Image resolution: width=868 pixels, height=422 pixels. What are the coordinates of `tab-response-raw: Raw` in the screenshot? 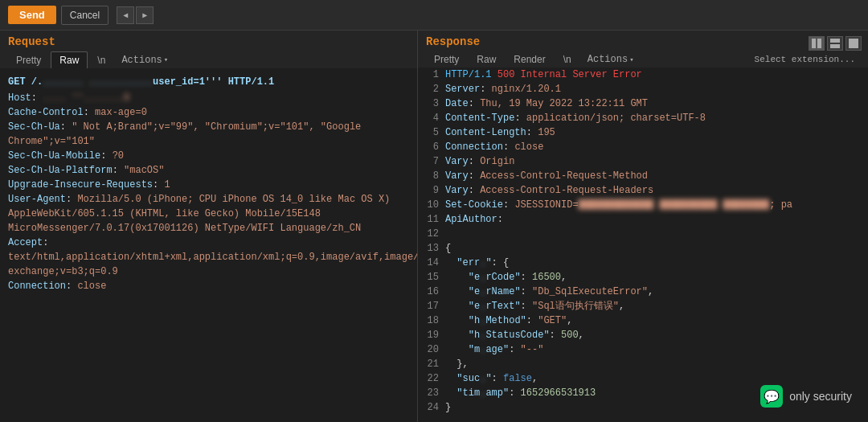 It's located at (486, 59).